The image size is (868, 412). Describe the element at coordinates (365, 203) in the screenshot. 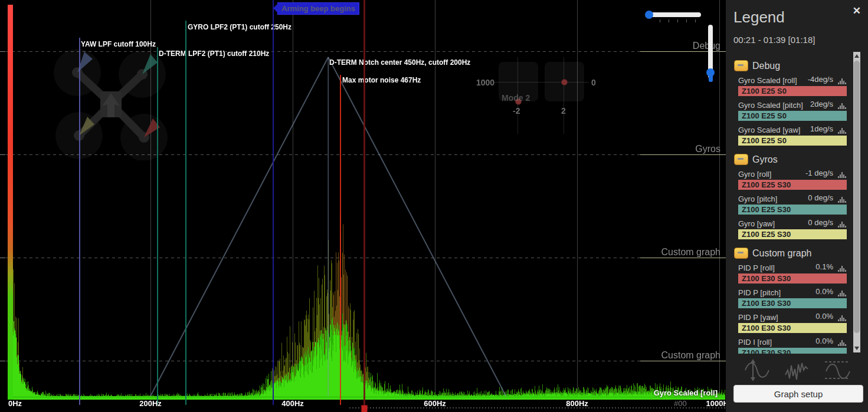

I see `playback-cursor-line` at that location.